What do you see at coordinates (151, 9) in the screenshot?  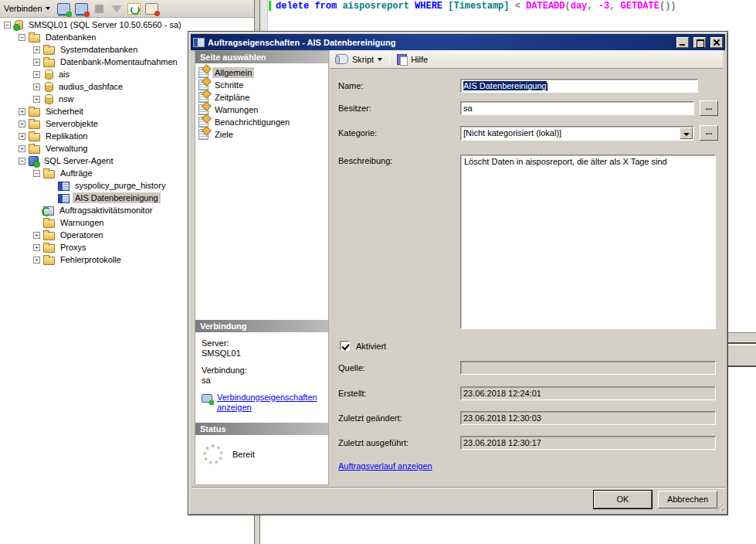 I see `script-error-icon` at bounding box center [151, 9].